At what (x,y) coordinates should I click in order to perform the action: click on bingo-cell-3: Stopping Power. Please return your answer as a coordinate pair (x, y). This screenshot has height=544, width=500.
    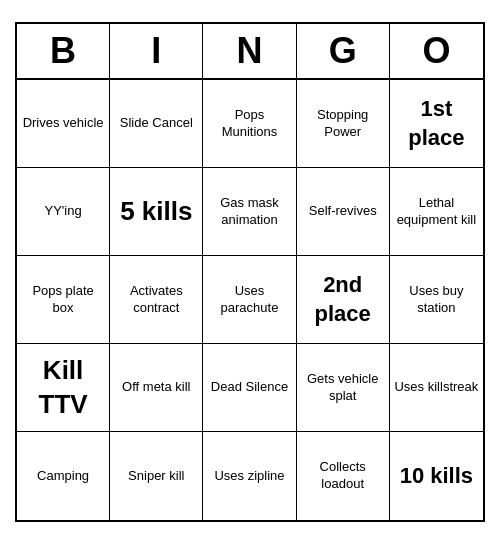
    Looking at the image, I should click on (344, 124).